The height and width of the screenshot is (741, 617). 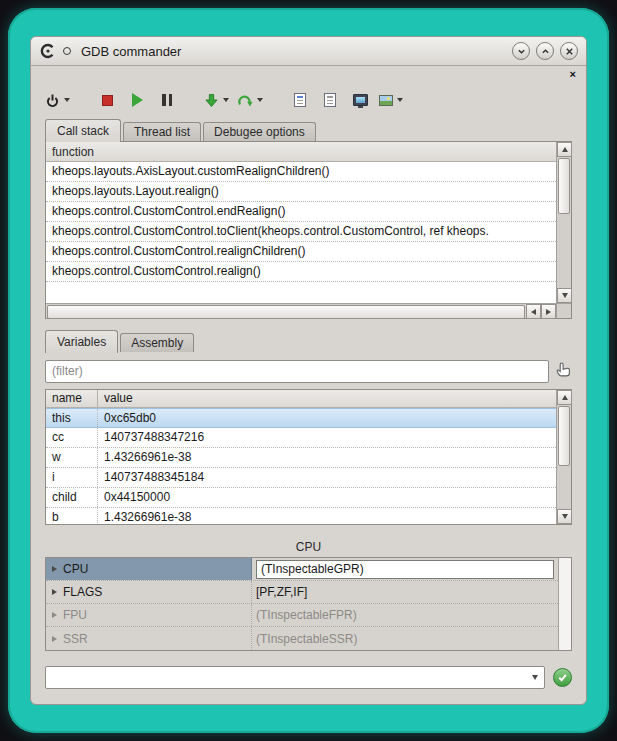 I want to click on variable-row: child 0x44150000, so click(x=301, y=498).